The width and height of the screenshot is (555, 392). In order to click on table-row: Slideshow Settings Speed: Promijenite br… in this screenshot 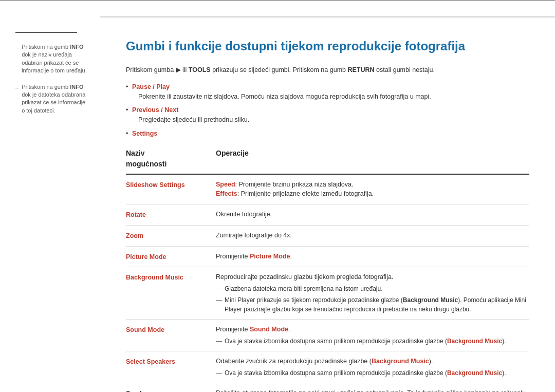, I will do `click(328, 190)`.